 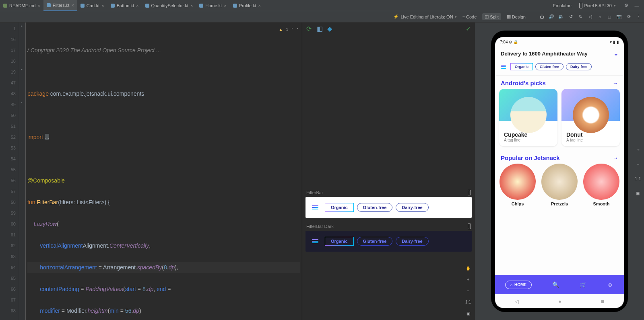 I want to click on preview-light: Organic Gluten-free Dairy-free, so click(x=389, y=207).